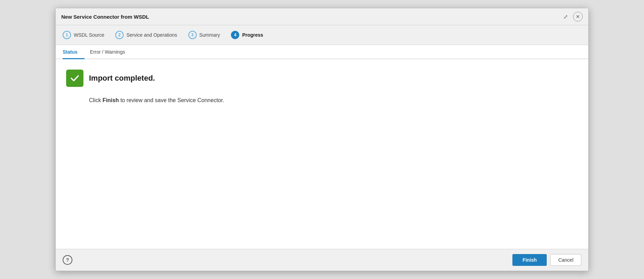 The width and height of the screenshot is (644, 279). I want to click on import-title: Import completed., so click(122, 78).